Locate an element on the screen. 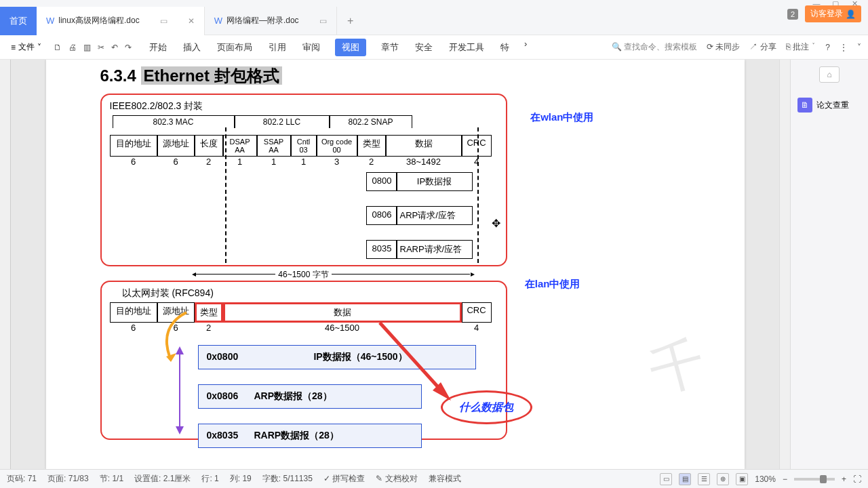  status-page: 页面: 71/83 is located at coordinates (68, 479).